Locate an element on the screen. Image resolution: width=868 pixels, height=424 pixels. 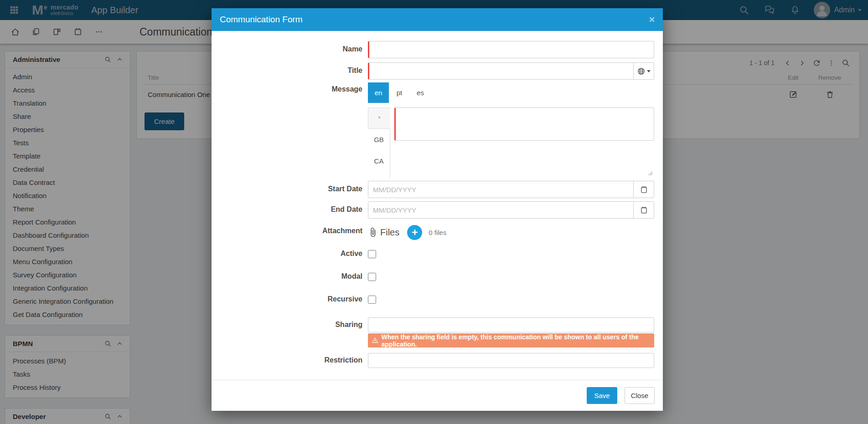
sharing-row: Sharing When the sharing field is empty,… is located at coordinates (437, 332).